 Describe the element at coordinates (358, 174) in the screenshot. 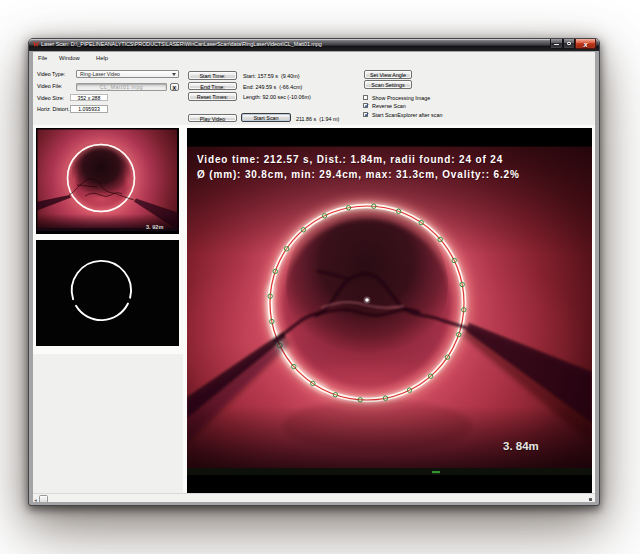

I see `svg-text:Ø (mm): 30.8cm, min: 29.4cm, m: Ø (mm): 30.8cm, min: 29.4cm, max: 31.3cm…` at that location.